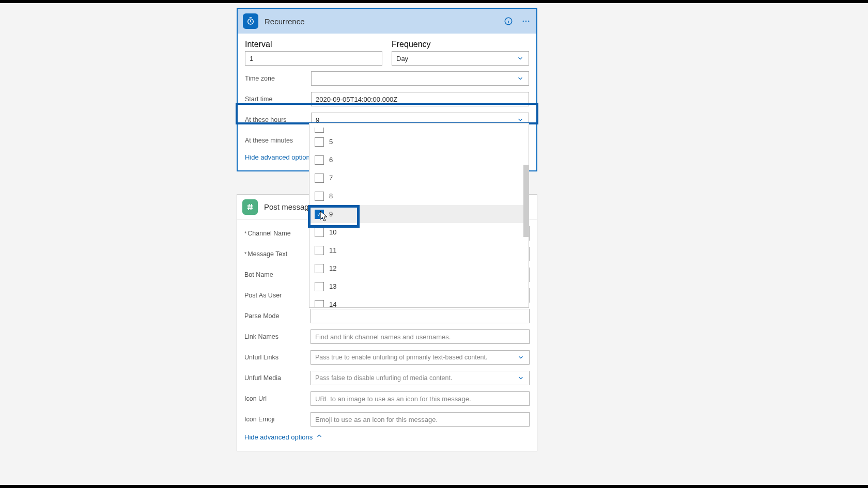 The height and width of the screenshot is (488, 868). What do you see at coordinates (333, 269) in the screenshot?
I see `option-label: 12` at bounding box center [333, 269].